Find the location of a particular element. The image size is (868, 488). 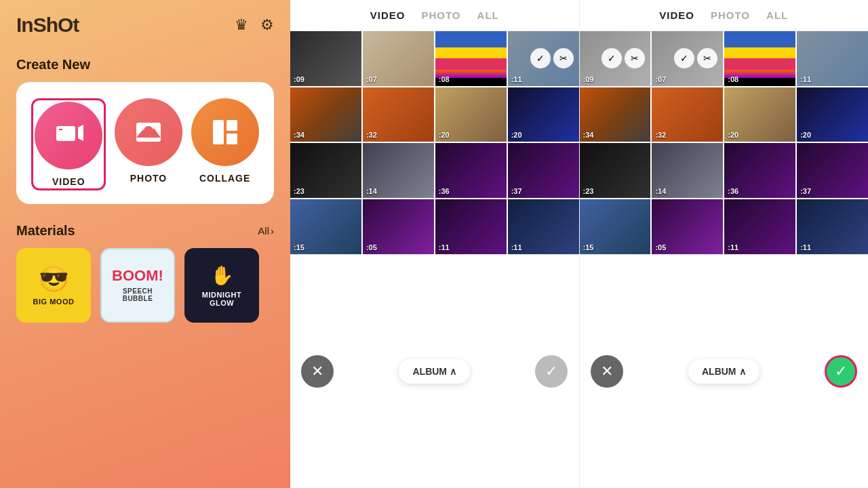

confirm-button-2: ✓ is located at coordinates (841, 371).